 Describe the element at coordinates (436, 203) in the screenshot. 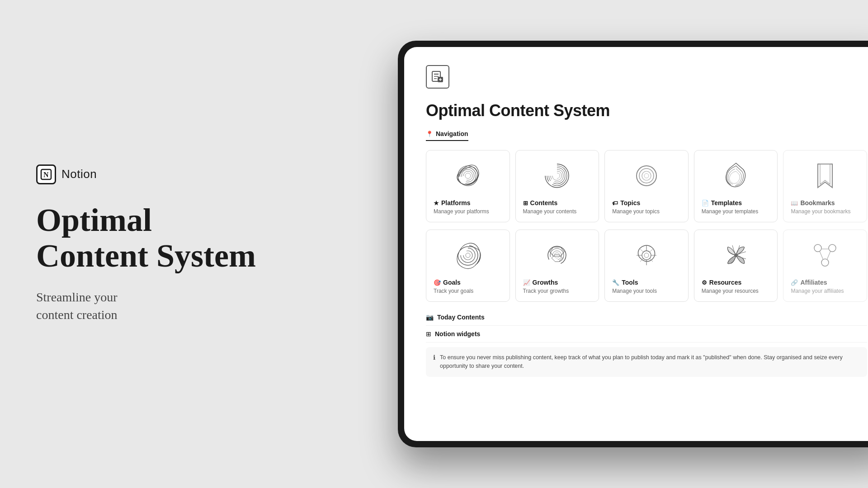

I see `platforms-icon: ★` at that location.